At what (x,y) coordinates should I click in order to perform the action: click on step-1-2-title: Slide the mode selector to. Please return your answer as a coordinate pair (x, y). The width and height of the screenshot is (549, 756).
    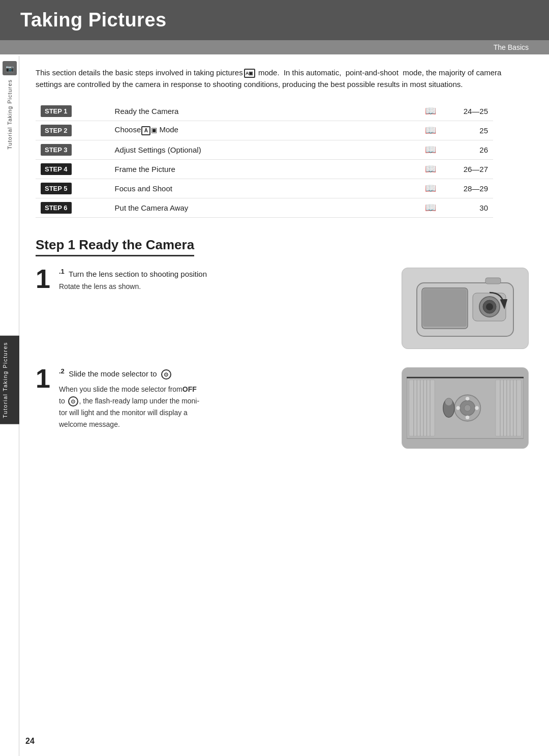
    Looking at the image, I should click on (113, 373).